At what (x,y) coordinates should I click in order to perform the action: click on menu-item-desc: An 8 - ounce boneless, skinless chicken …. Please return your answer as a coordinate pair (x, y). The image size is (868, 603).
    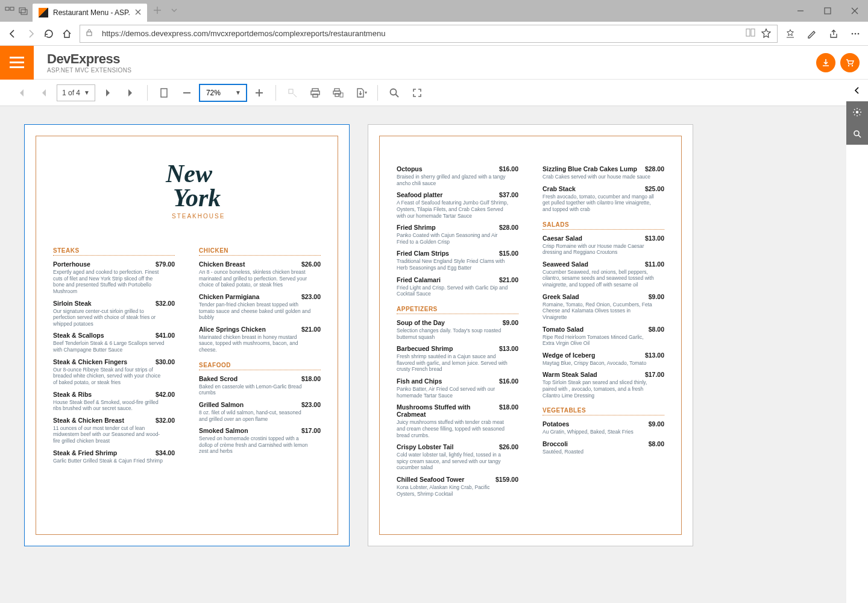
    Looking at the image, I should click on (255, 279).